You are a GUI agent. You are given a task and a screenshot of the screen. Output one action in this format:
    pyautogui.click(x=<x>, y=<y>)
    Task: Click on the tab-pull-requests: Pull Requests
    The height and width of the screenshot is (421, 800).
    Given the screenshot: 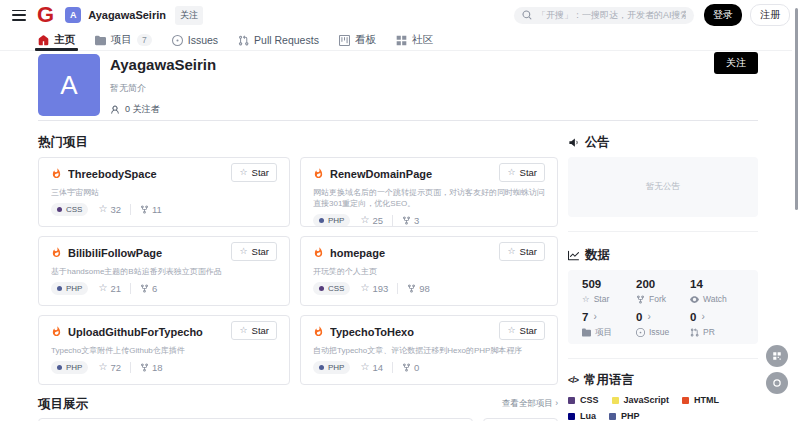 What is the action you would take?
    pyautogui.click(x=278, y=40)
    